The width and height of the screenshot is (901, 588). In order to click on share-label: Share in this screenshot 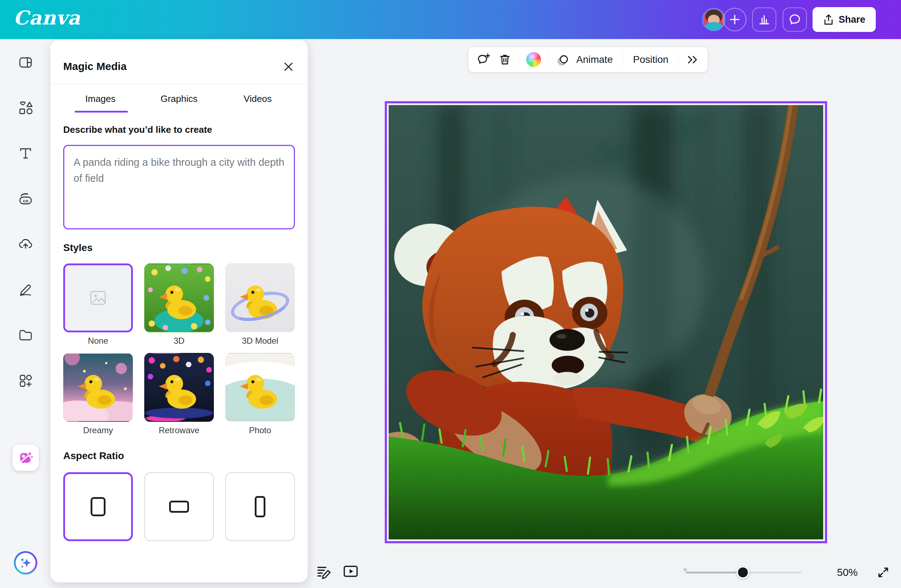, I will do `click(852, 20)`.